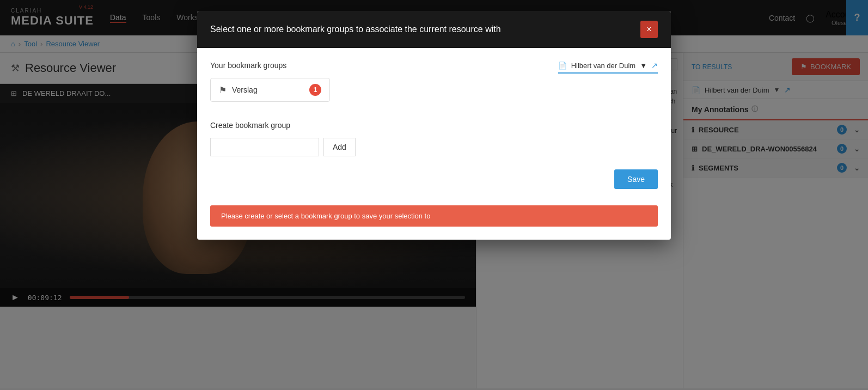  I want to click on modal-ext-link-icon: ↗, so click(655, 65).